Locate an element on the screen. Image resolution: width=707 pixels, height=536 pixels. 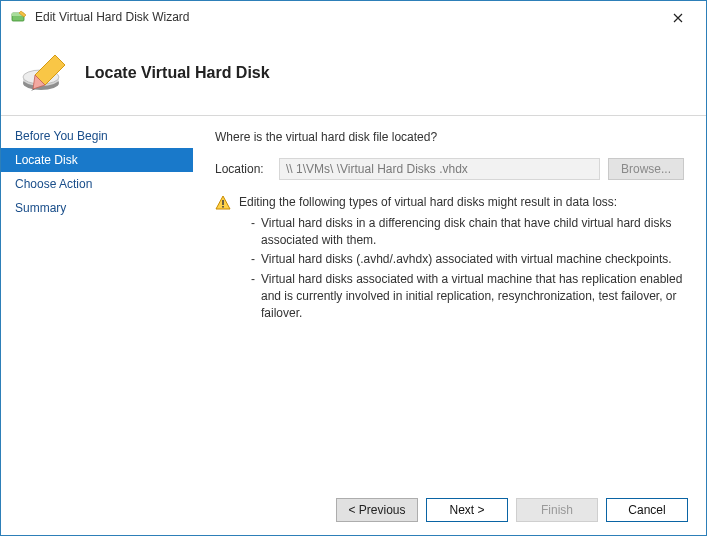
window-title: Edit Virtual Hard Disk Wizard is located at coordinates (346, 17).